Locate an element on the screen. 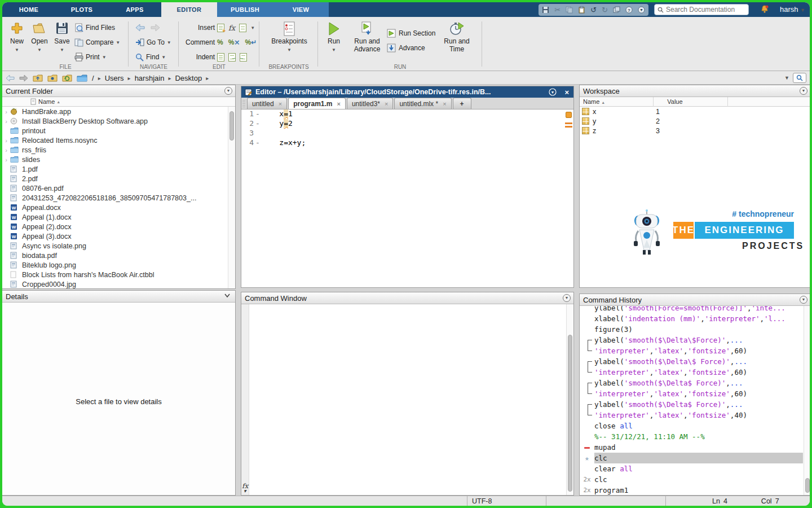 This screenshot has height=508, width=812. insert-block-icon is located at coordinates (242, 28).